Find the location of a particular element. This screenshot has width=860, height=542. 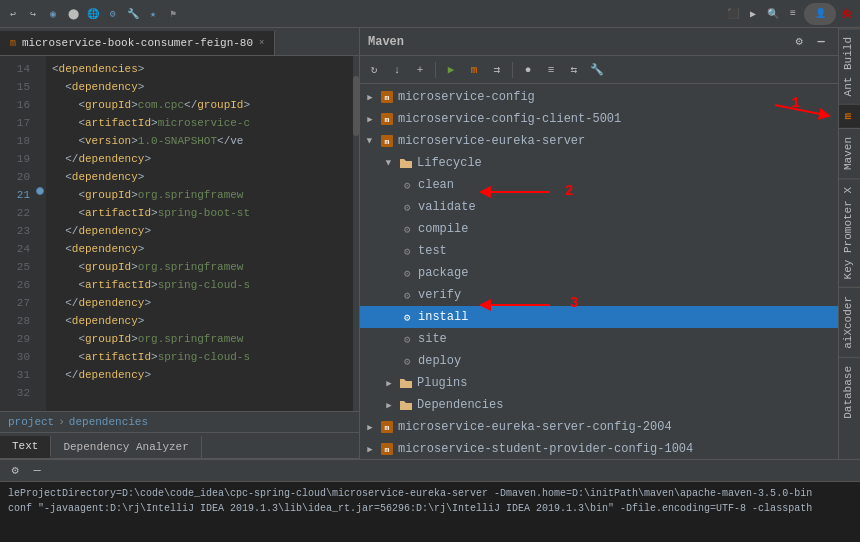

side-tab-ant-build: Ant Build is located at coordinates (850, 66).